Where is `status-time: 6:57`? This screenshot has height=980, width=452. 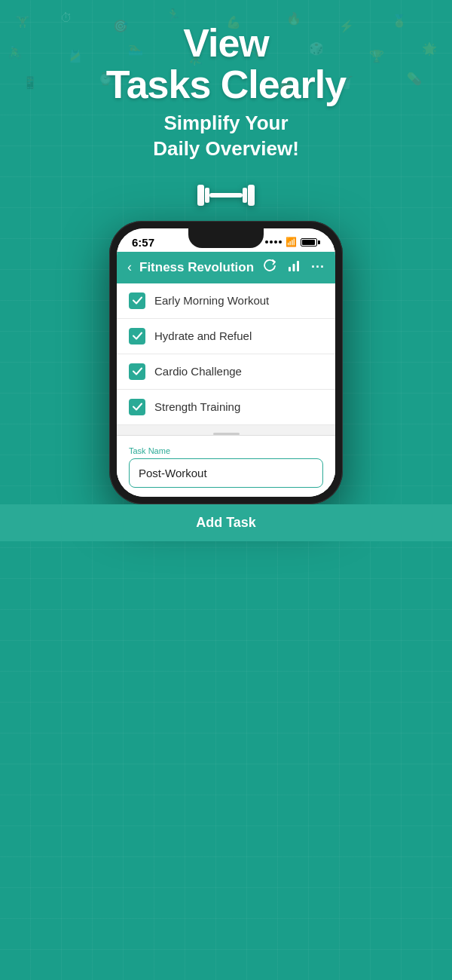
status-time: 6:57 is located at coordinates (143, 243).